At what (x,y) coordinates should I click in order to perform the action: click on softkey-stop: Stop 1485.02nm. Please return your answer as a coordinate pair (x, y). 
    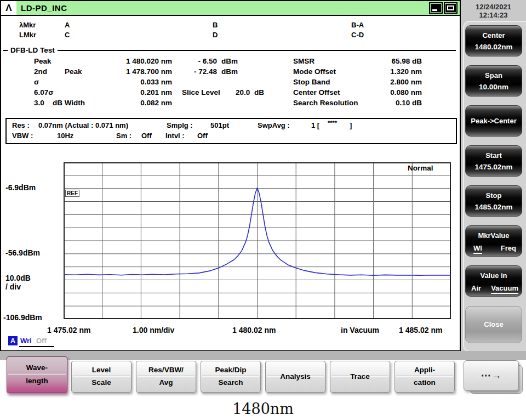
    Looking at the image, I should click on (494, 201).